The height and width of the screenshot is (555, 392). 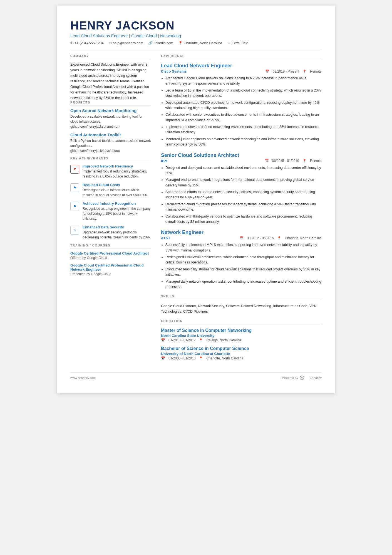 What do you see at coordinates (244, 142) in the screenshot?
I see `bullet-1-6: Mentored junior engineers on advanced ne…` at bounding box center [244, 142].